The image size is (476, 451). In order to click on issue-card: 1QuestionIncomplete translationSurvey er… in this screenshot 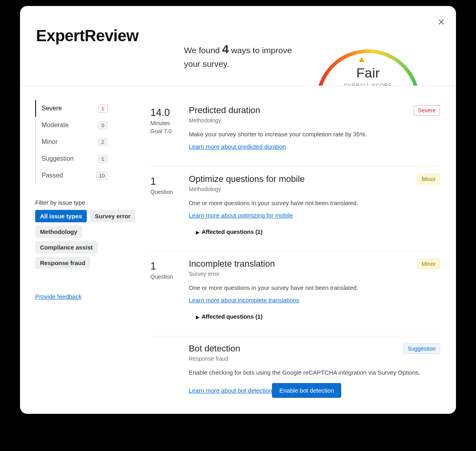, I will do `click(295, 294)`.